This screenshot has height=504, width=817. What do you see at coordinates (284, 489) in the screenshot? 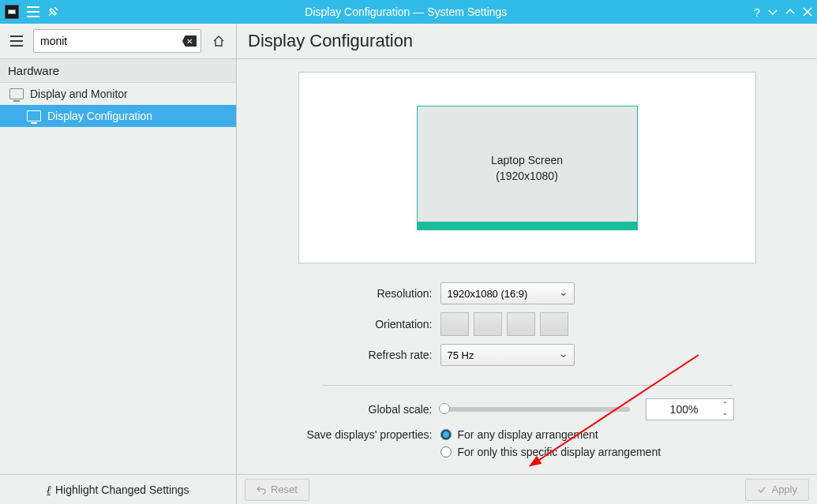
I see `reset-label: Reset` at bounding box center [284, 489].